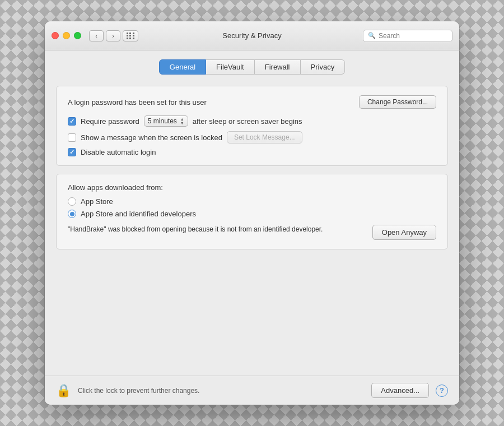 The image size is (504, 426). Describe the element at coordinates (252, 126) in the screenshot. I see `login-section: A login password has been set for this u…` at that location.